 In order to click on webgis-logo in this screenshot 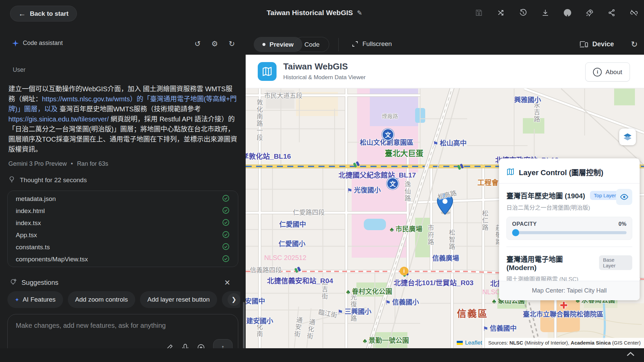, I will do `click(267, 71)`.